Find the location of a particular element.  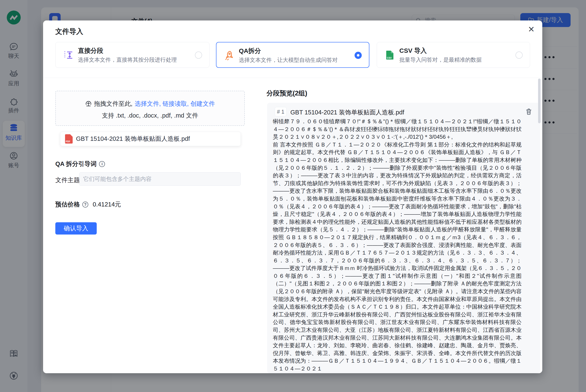

mode-card-direct-segment: 直接分段 选择文本文件，直接将其按分段进行处理 is located at coordinates (133, 55).